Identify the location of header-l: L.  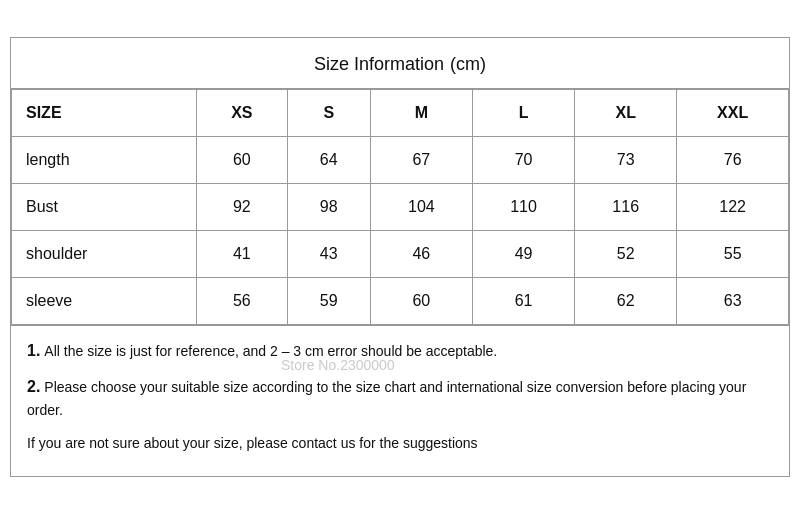
(523, 114).